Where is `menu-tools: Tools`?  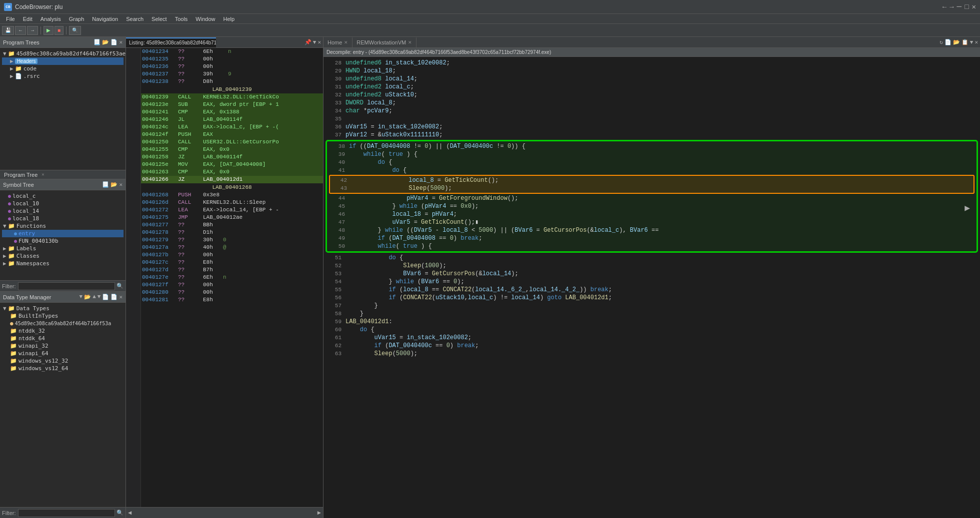
menu-tools: Tools is located at coordinates (182, 19).